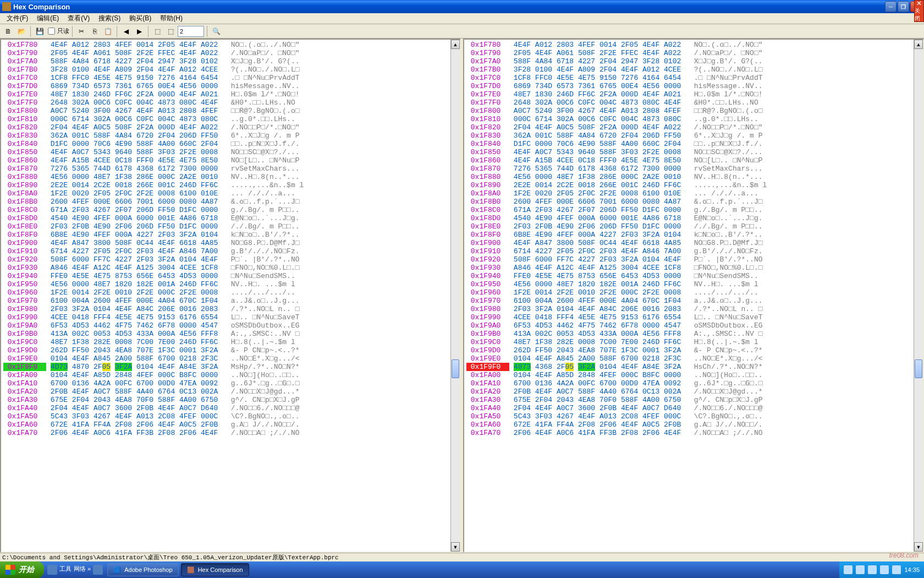 The height and width of the screenshot is (578, 924). Describe the element at coordinates (455, 296) in the screenshot. I see `left-scrollbar: ▲ ▼` at that location.